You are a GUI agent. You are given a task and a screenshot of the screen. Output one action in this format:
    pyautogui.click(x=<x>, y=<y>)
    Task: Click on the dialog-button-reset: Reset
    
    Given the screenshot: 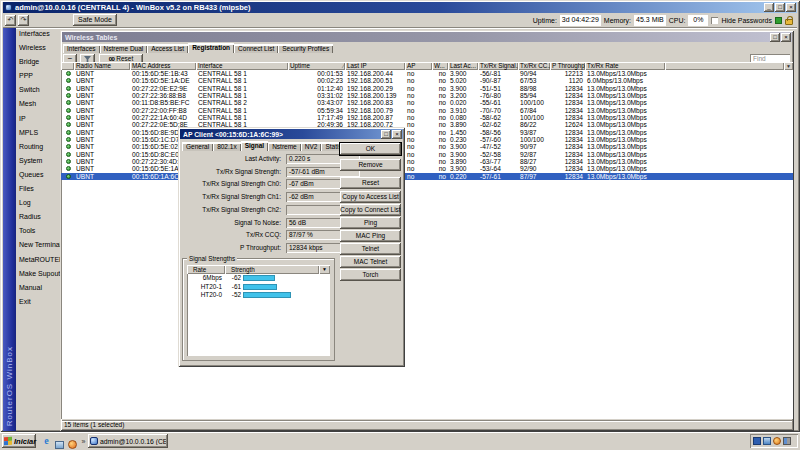 What is the action you would take?
    pyautogui.click(x=370, y=183)
    